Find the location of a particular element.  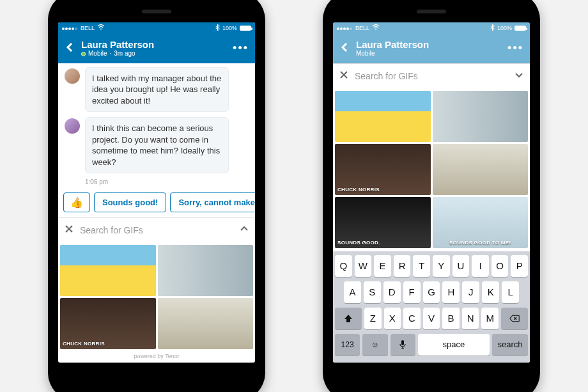

chat-thread: I talked with my manager about the idea … is located at coordinates (157, 128).